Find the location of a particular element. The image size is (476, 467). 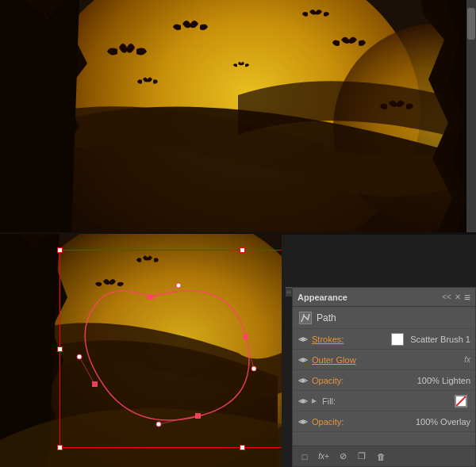

opacity2-value: 100% Overlay is located at coordinates (443, 422).